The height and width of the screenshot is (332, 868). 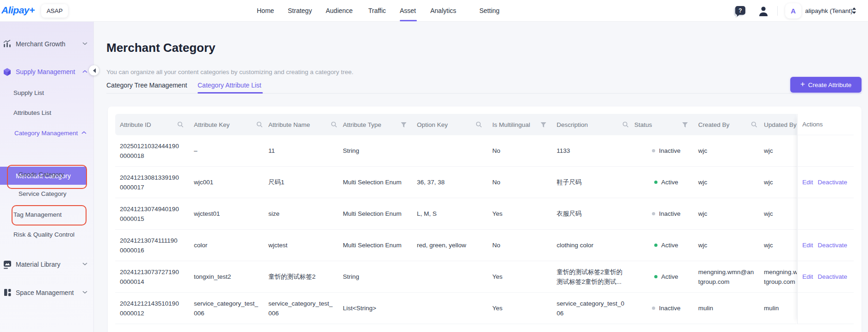 What do you see at coordinates (731, 125) in the screenshot?
I see `column-header-created-by: Created By` at bounding box center [731, 125].